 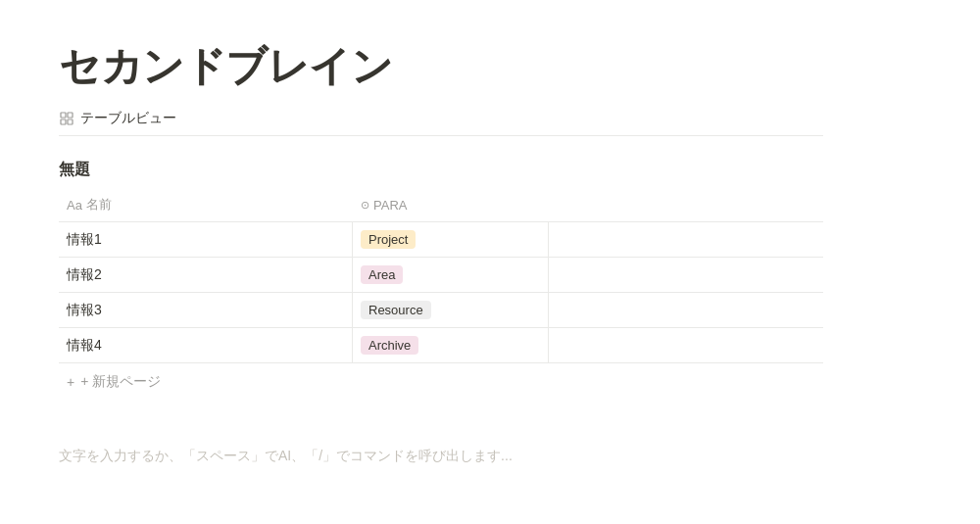 What do you see at coordinates (71, 382) in the screenshot?
I see `add-icon: +` at bounding box center [71, 382].